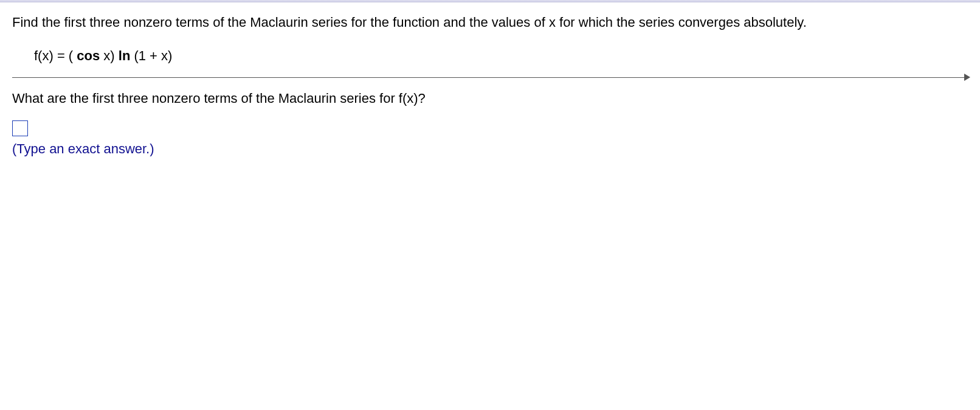 The image size is (980, 410). What do you see at coordinates (490, 128) in the screenshot?
I see `answer-input-row` at bounding box center [490, 128].